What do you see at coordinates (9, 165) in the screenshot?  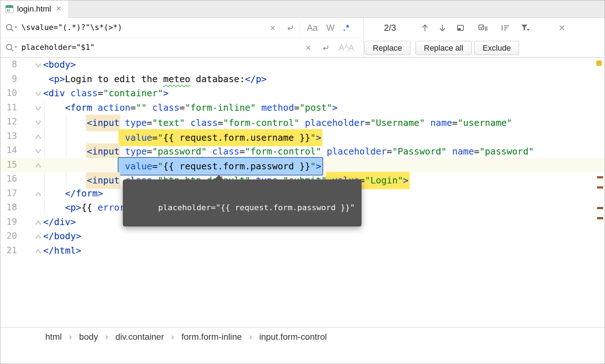 I see `line-number: 15` at bounding box center [9, 165].